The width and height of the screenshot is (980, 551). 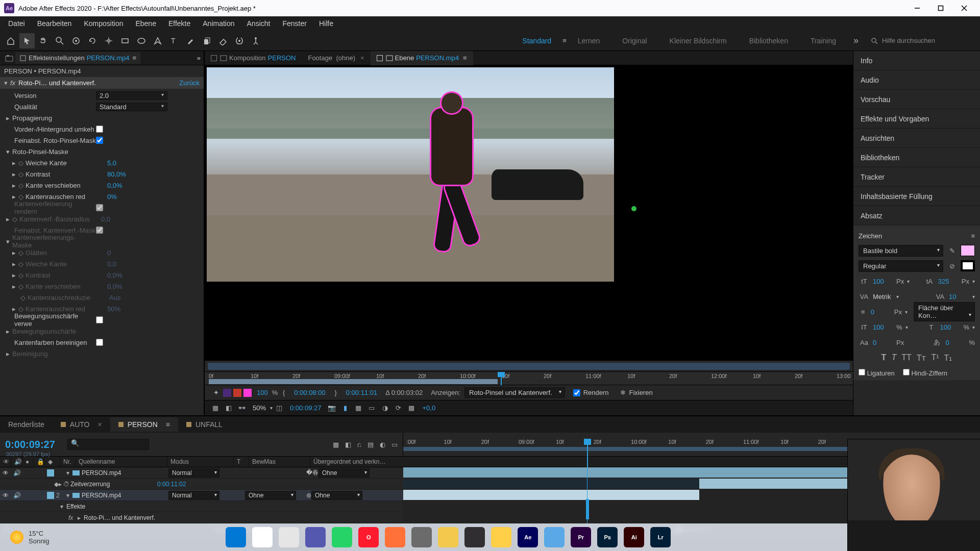 I want to click on orbit-tool-icon, so click(x=76, y=41).